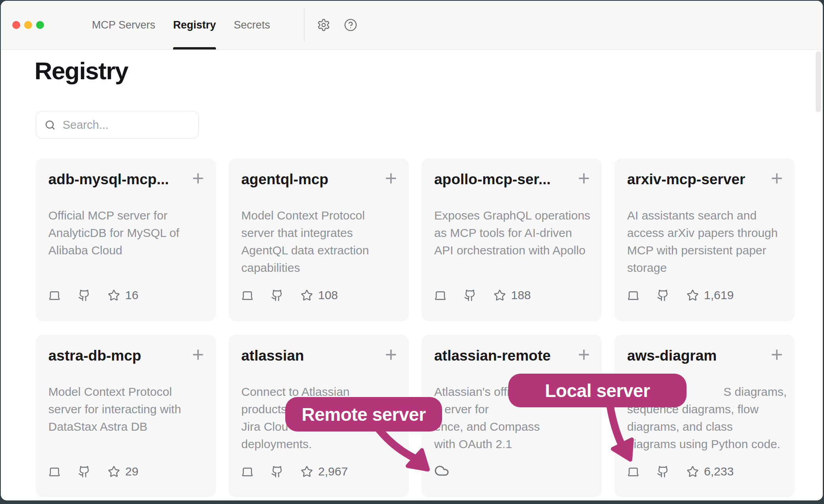 This screenshot has width=824, height=504. I want to click on page-title: Registry, so click(81, 71).